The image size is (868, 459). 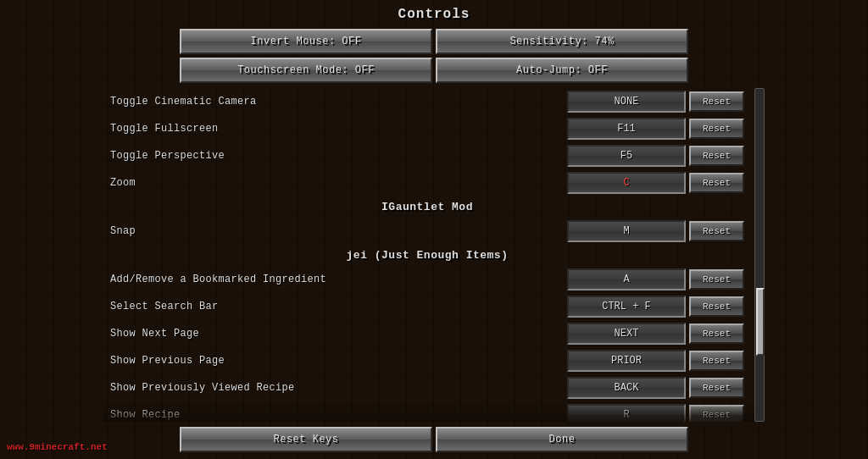 I want to click on done-button: Done, so click(x=562, y=440).